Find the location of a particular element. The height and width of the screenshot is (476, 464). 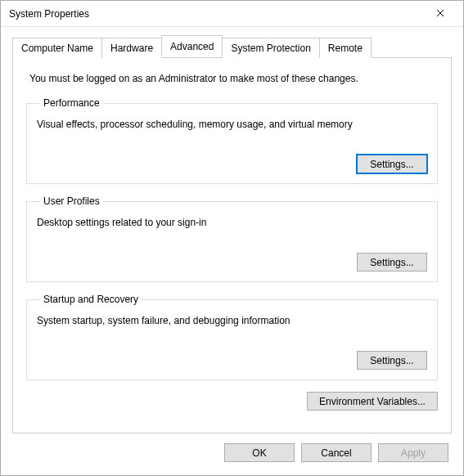

group-performance-actions: Settings... is located at coordinates (232, 164).